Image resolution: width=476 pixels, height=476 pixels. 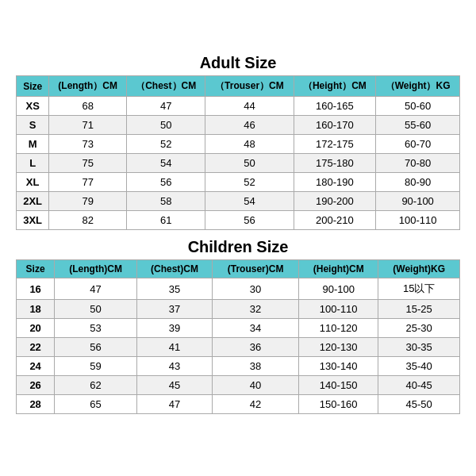 What do you see at coordinates (96, 367) in the screenshot?
I see `table-cell: 59` at bounding box center [96, 367].